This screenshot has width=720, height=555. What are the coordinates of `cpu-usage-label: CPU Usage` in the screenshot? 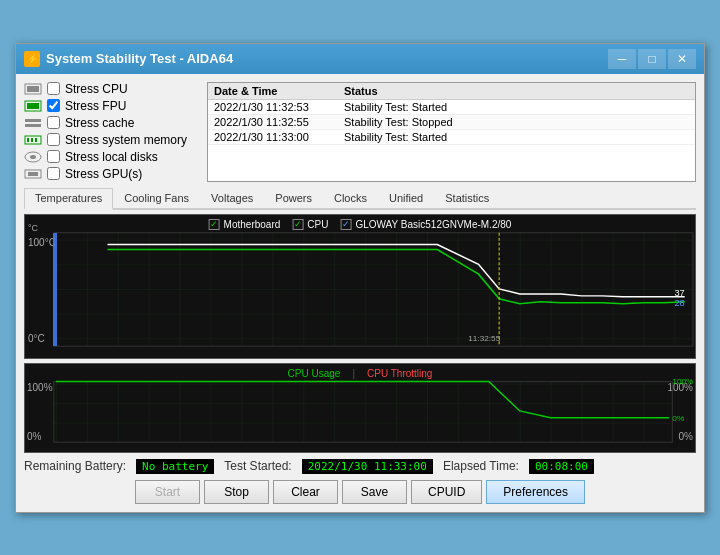 It's located at (314, 374).